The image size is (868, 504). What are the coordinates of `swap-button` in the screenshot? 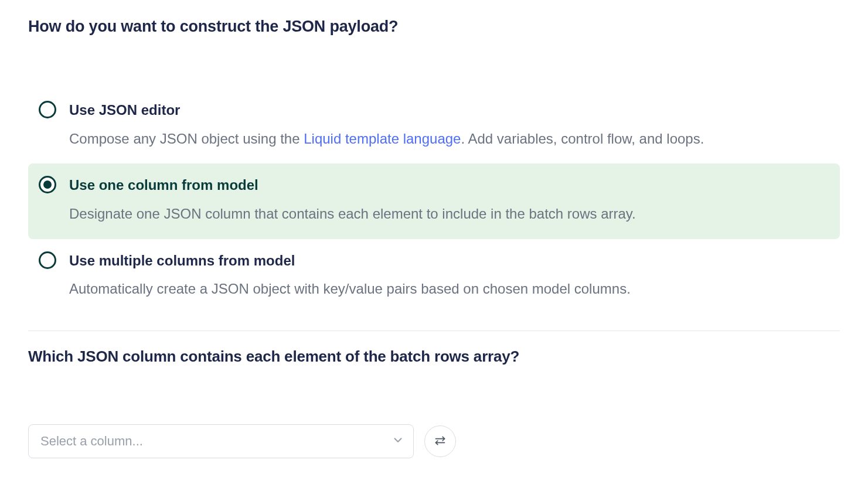 It's located at (440, 441).